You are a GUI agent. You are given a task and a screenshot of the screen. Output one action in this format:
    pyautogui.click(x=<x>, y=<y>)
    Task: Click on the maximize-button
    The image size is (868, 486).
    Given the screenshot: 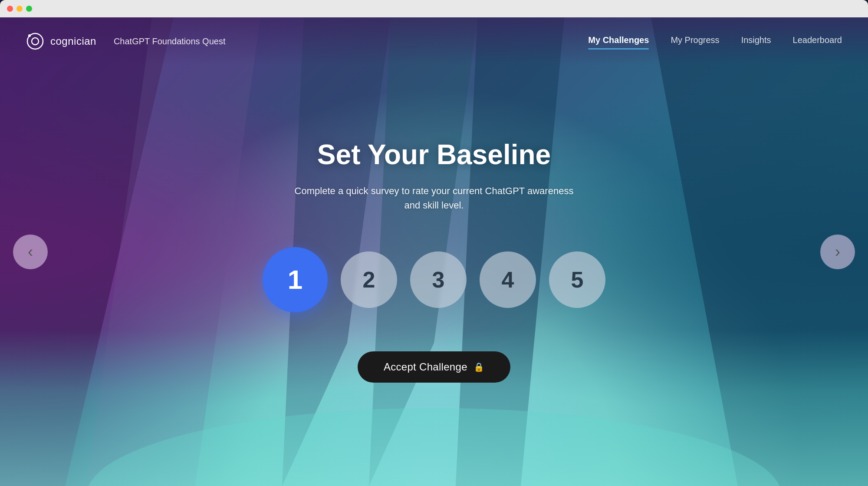 What is the action you would take?
    pyautogui.click(x=29, y=9)
    